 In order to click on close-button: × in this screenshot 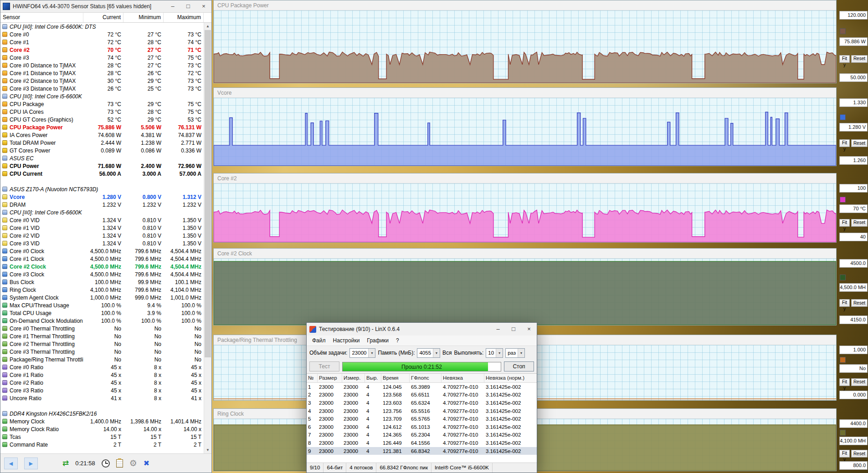, I will do `click(529, 329)`.